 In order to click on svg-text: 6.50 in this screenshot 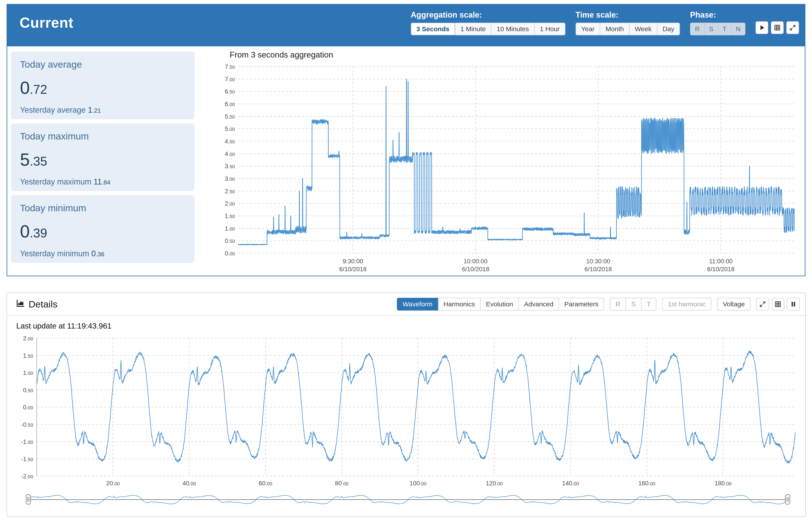, I will do `click(230, 92)`.